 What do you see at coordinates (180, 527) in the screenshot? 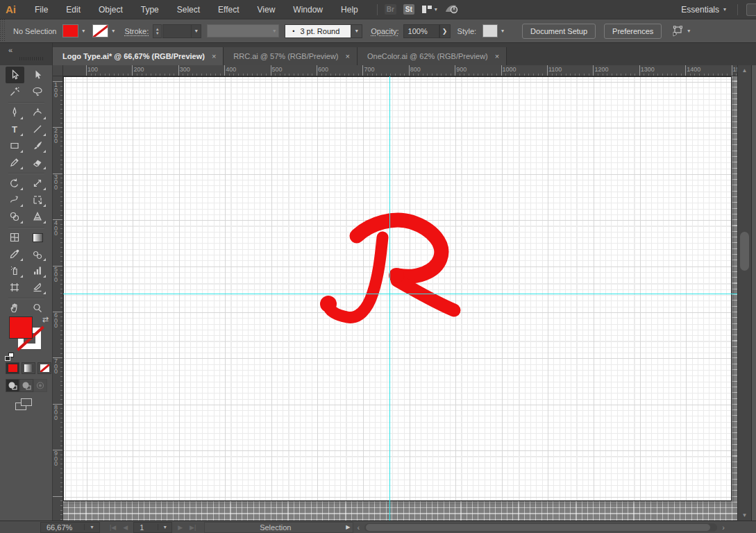
I see `next-artboard-button: ▶` at bounding box center [180, 527].